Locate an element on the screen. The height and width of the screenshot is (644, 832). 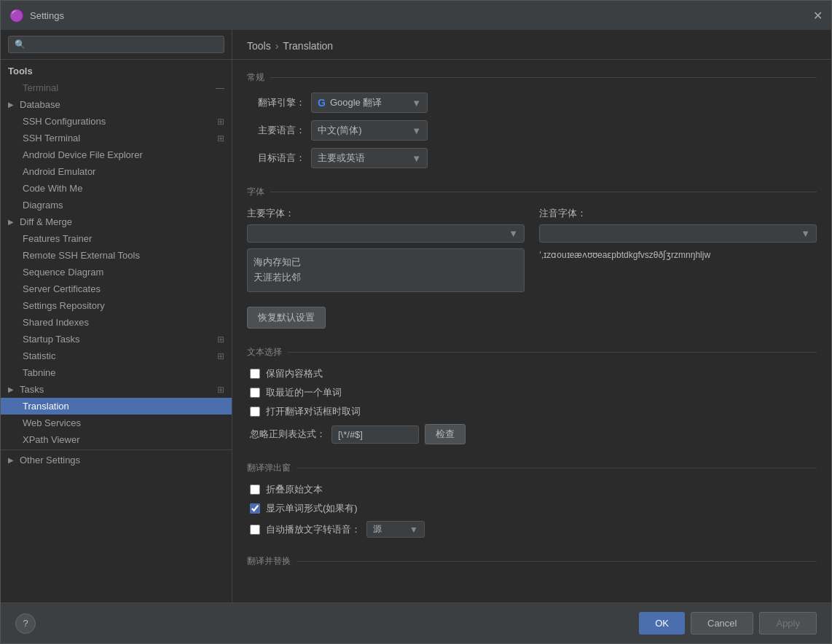
regex-row: 忽略正则表达式： 检查 is located at coordinates (532, 434).